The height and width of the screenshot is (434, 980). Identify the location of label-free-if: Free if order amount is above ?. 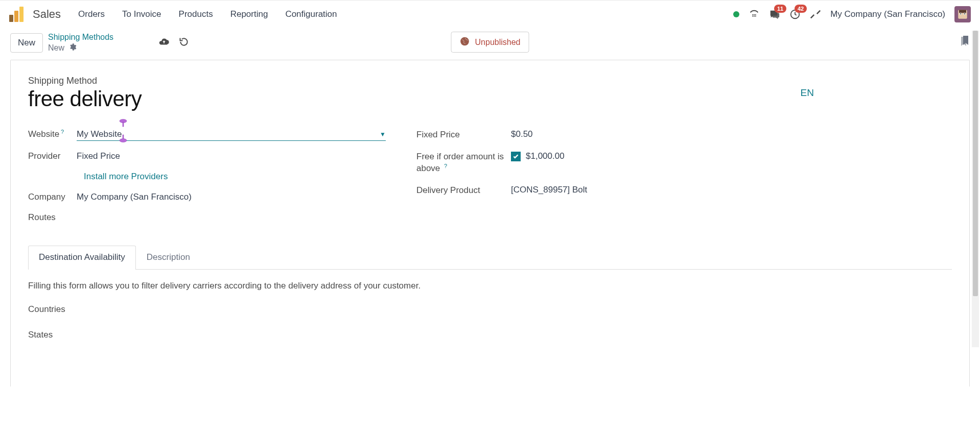
(464, 163).